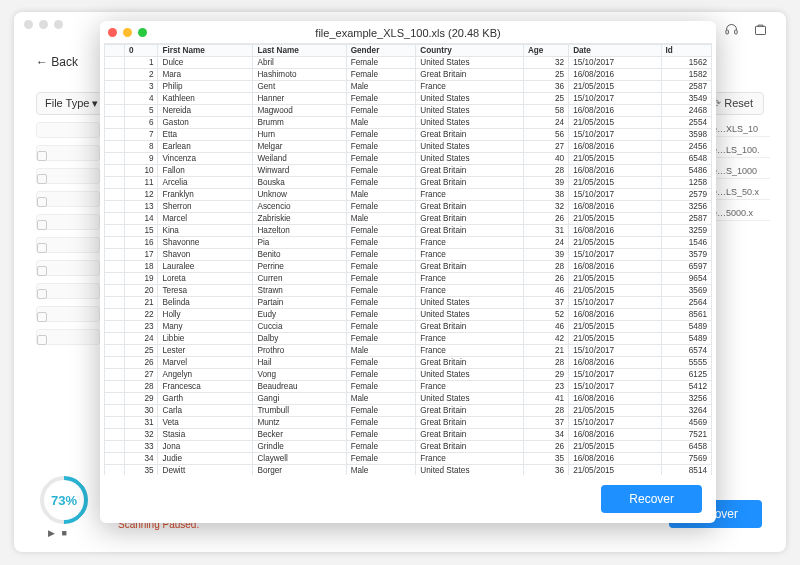 The width and height of the screenshot is (800, 565). What do you see at coordinates (64, 500) in the screenshot?
I see `progress-percent: 73%` at bounding box center [64, 500].